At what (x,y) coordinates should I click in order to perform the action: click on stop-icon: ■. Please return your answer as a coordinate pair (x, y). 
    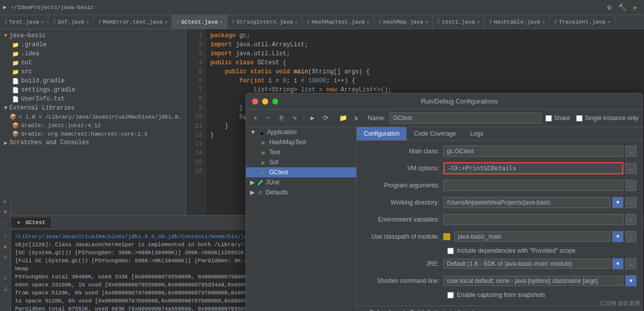
    Looking at the image, I should click on (6, 247).